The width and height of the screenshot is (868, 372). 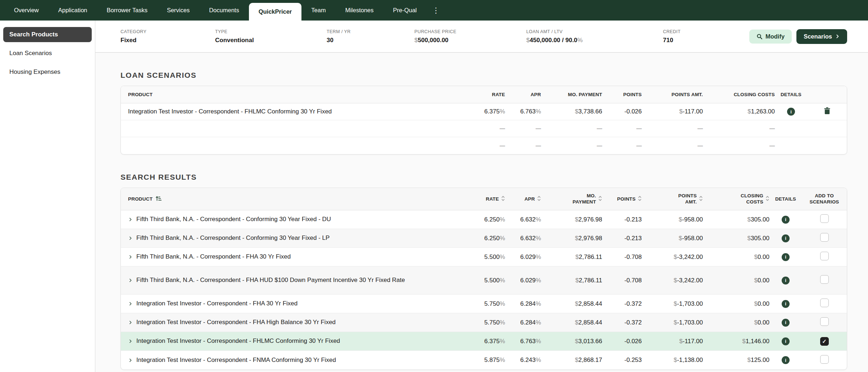 What do you see at coordinates (736, 199) in the screenshot?
I see `column-header-closing-costs: CLOSINGCOSTS` at bounding box center [736, 199].